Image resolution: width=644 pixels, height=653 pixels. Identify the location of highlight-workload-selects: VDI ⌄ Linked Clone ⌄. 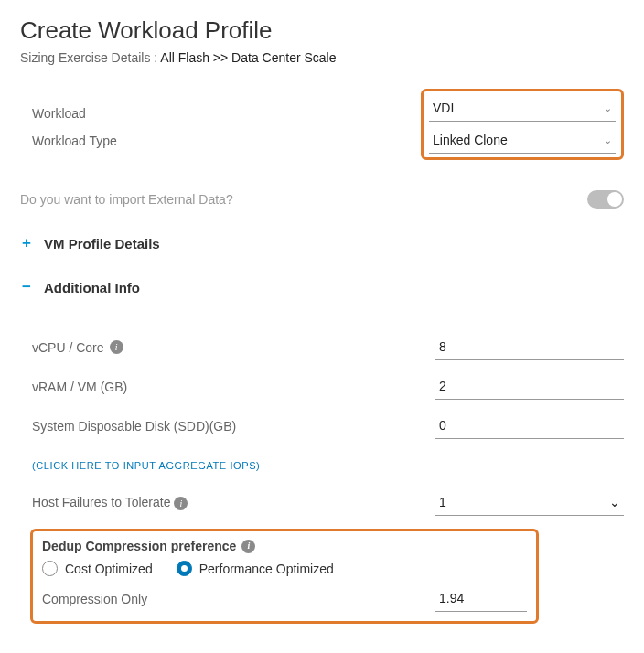
(522, 124).